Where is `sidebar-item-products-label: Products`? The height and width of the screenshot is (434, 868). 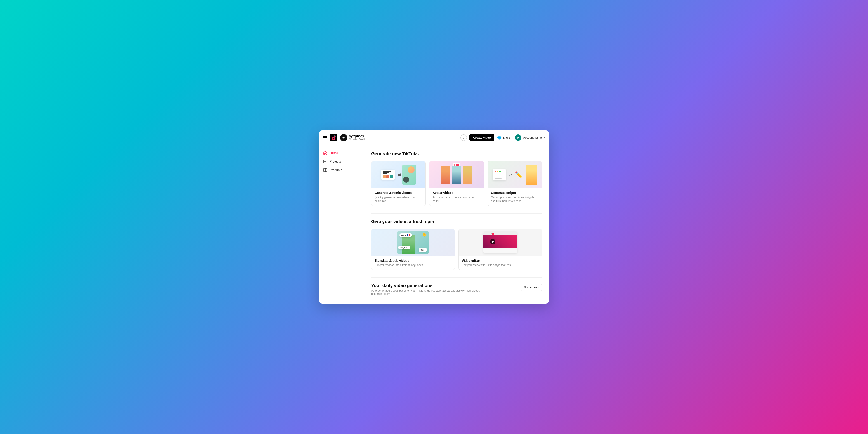 sidebar-item-products-label: Products is located at coordinates (336, 170).